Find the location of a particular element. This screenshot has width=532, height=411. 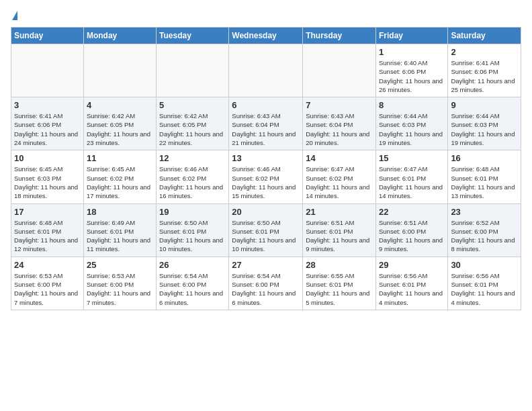

calendar-week-5: 24Sunrise: 6:53 AM Sunset: 6:00 PM Dayli… is located at coordinates (266, 283).